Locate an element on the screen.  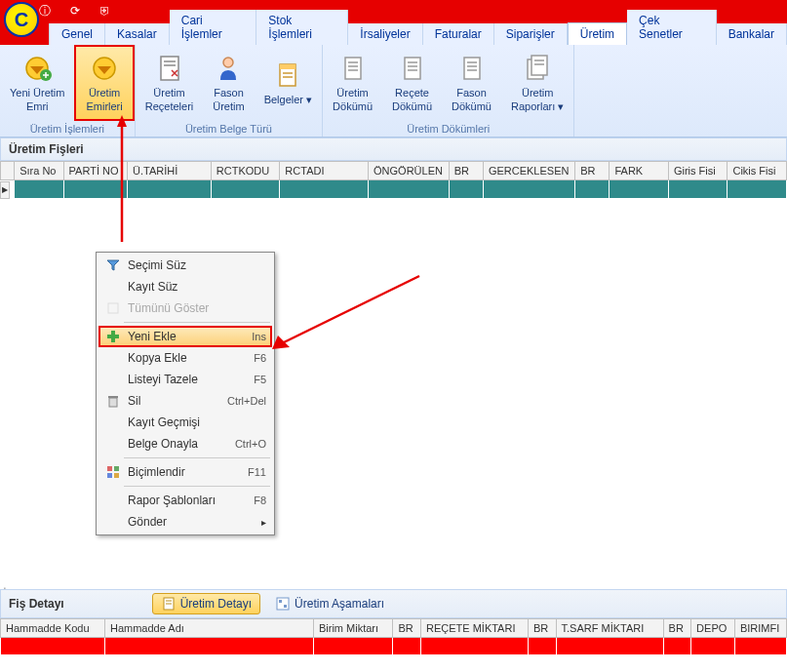
tab-genel: Genel is located at coordinates (77, 34).